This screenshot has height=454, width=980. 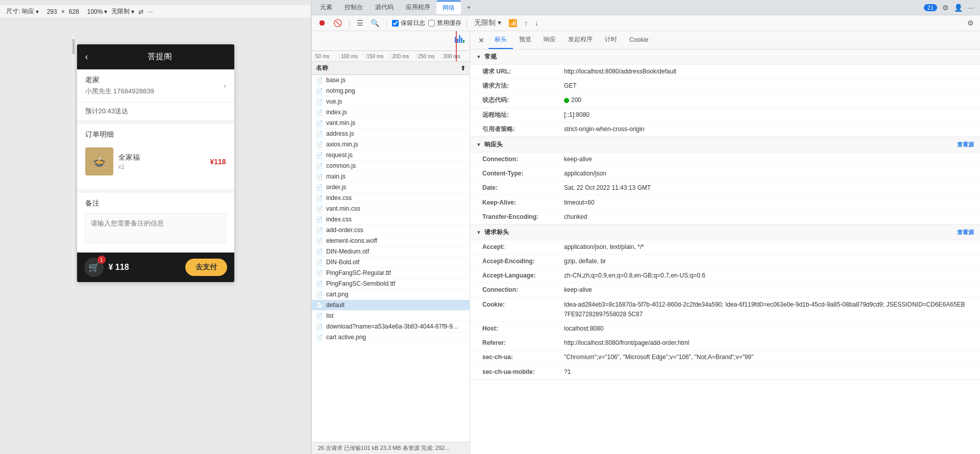 What do you see at coordinates (408, 23) in the screenshot?
I see `preserve-log-label: 保留日志` at bounding box center [408, 23].